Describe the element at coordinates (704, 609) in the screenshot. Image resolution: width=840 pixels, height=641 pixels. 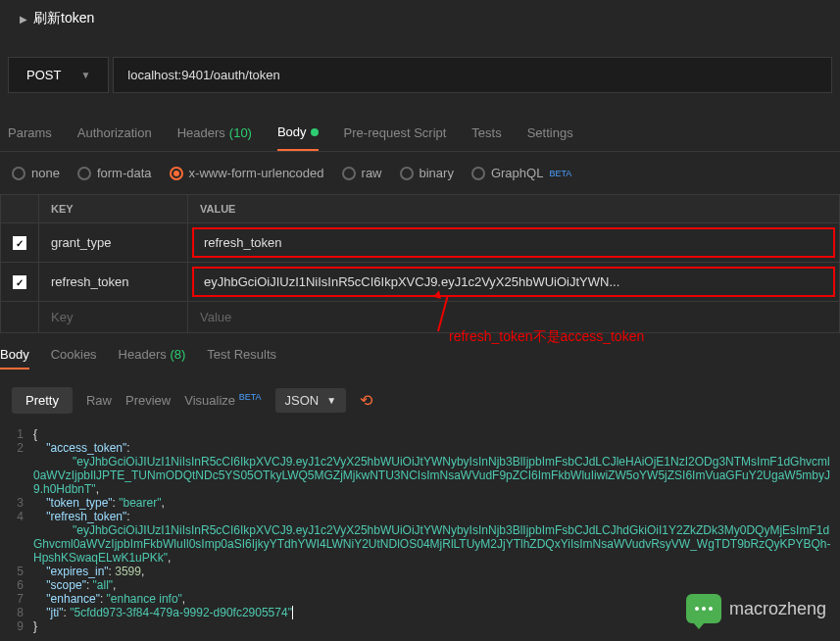
I see `chat-icon` at that location.